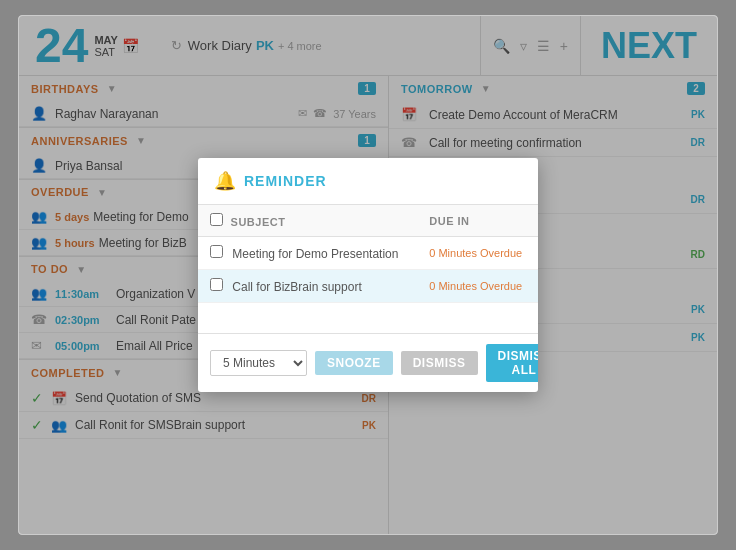 The width and height of the screenshot is (736, 550). I want to click on overdue-label-2: 0 Minutes Overdue, so click(476, 286).